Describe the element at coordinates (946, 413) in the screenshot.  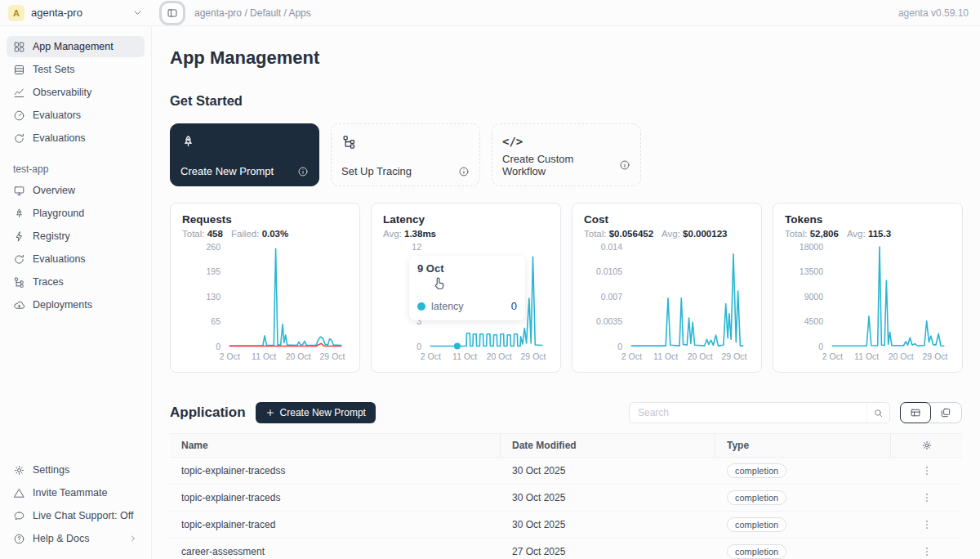
I see `card-view-button` at that location.